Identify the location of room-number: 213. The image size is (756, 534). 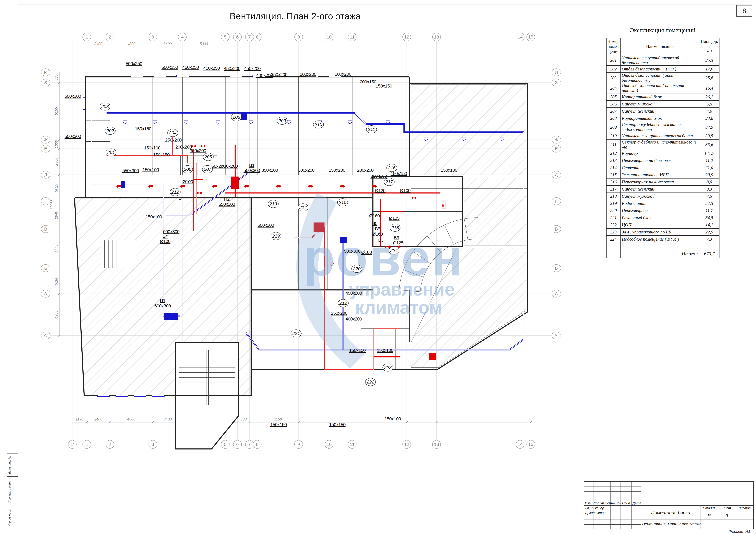
(273, 204).